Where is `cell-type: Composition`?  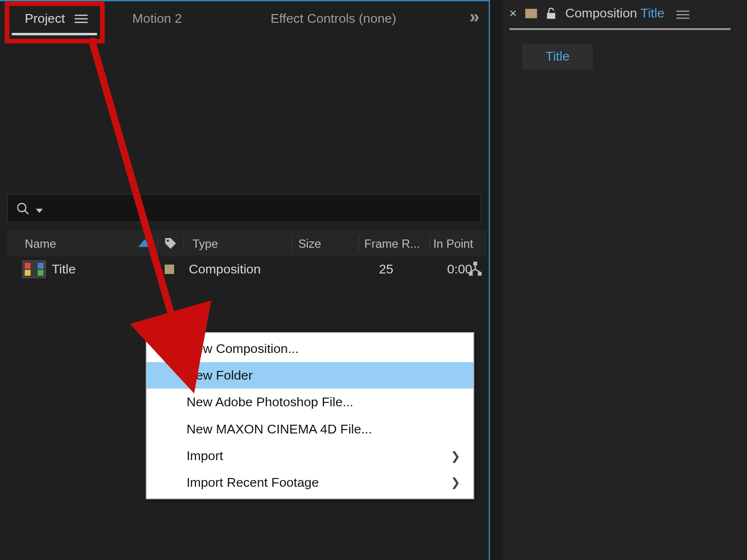
cell-type: Composition is located at coordinates (235, 270).